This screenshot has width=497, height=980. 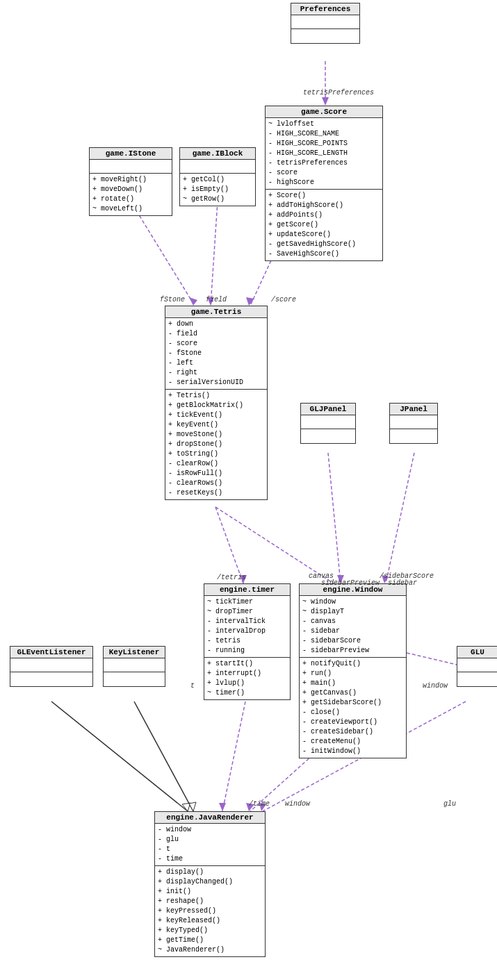 I want to click on game-score-methods: + Score() + addToHighScore() + addPoints…, so click(x=324, y=225).